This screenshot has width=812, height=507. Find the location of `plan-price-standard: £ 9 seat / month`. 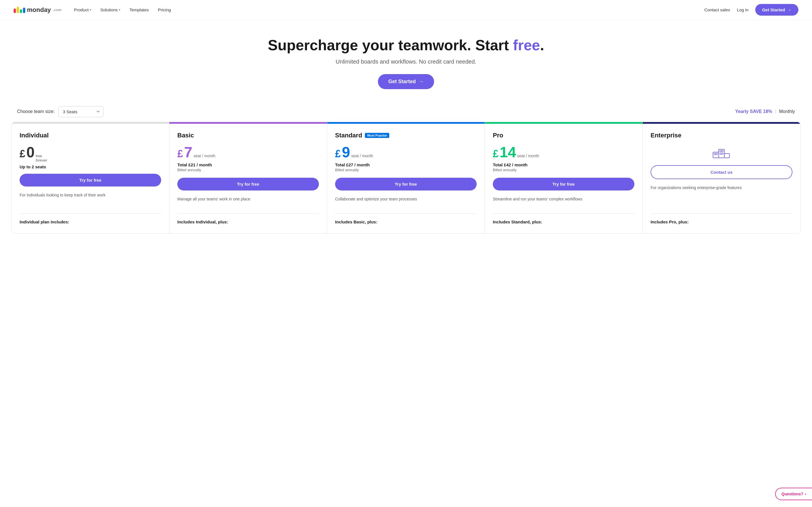

plan-price-standard: £ 9 seat / month is located at coordinates (406, 152).